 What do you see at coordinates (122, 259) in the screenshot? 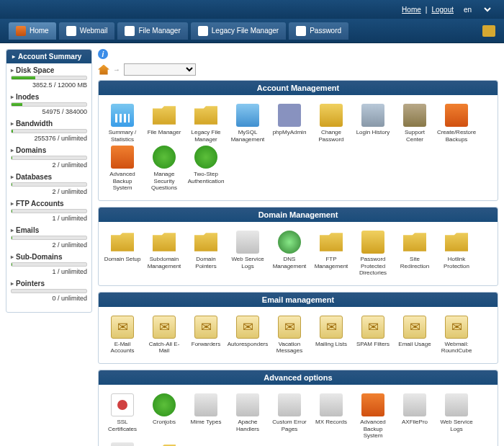
I see `tile-label: Domain Setup` at bounding box center [122, 259].